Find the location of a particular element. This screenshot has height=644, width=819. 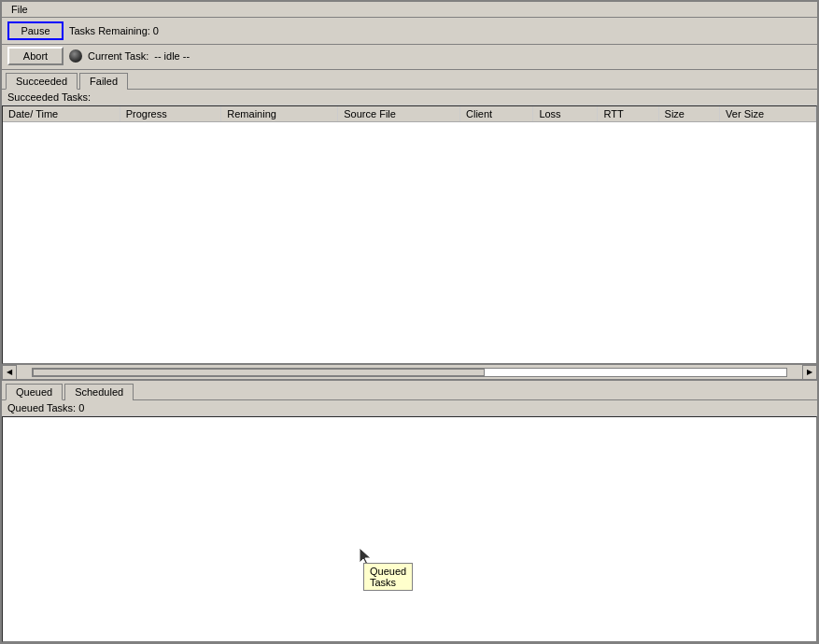

abort-toolbar: Abort Current Task: -- idle -- is located at coordinates (409, 58).